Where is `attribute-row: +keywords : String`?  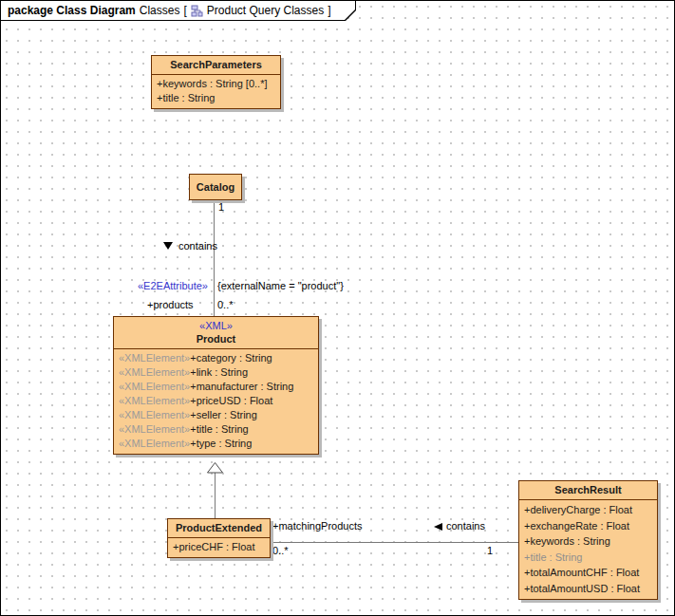 attribute-row: +keywords : String is located at coordinates (589, 541).